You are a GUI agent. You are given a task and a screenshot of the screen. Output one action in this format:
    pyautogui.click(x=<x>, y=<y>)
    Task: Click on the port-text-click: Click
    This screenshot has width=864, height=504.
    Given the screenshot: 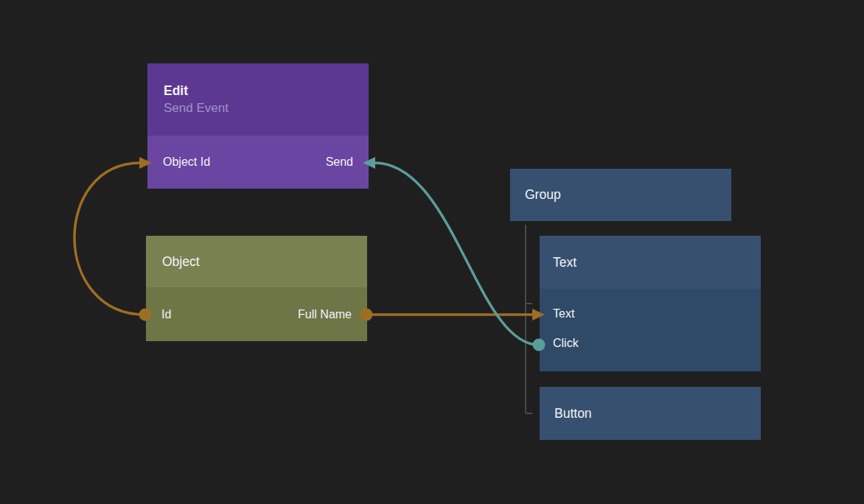 What is the action you would take?
    pyautogui.click(x=650, y=343)
    